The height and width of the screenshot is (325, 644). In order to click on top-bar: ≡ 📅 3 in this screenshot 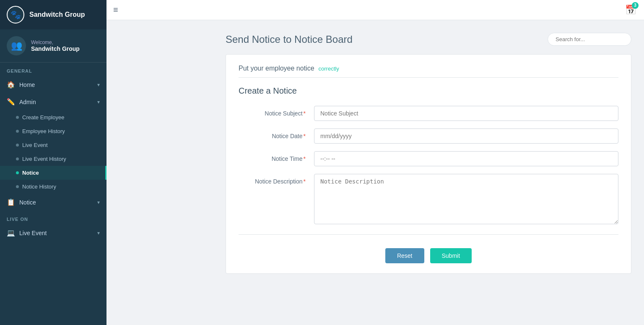, I will do `click(375, 10)`.